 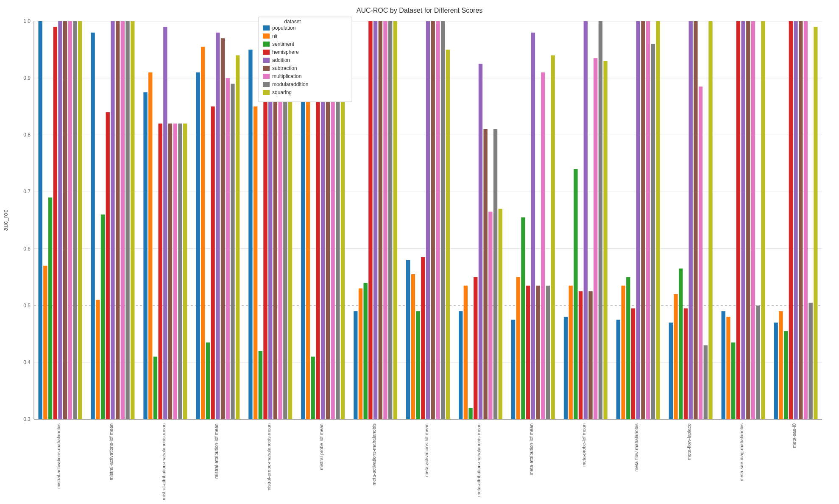 What do you see at coordinates (27, 419) in the screenshot?
I see `y-tick-label: 0.3` at bounding box center [27, 419].